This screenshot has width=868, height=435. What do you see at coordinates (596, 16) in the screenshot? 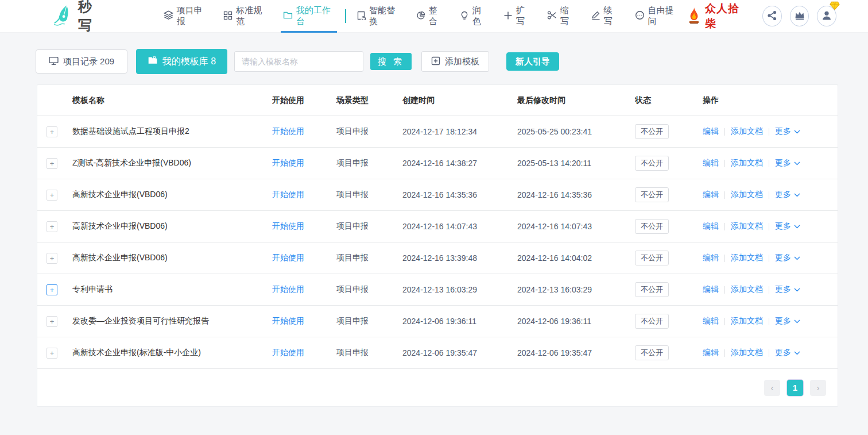
I see `pen-icon` at bounding box center [596, 16].